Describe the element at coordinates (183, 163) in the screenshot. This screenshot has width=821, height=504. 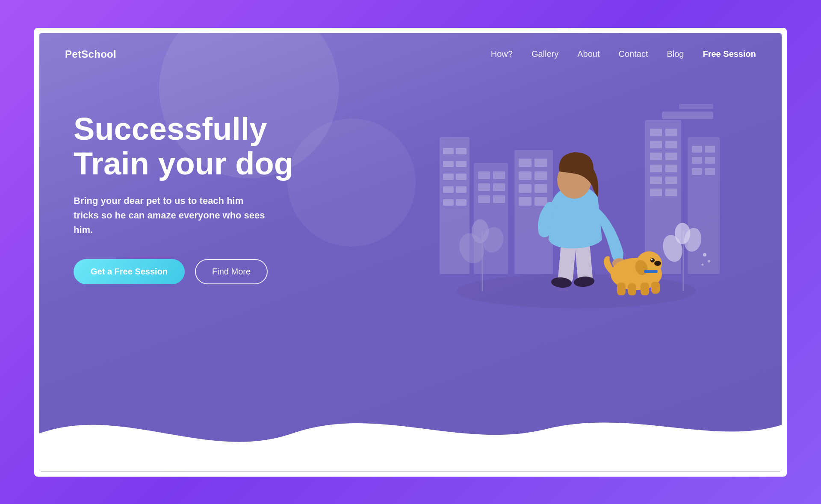
I see `hero-title-line2: Train your dog` at that location.